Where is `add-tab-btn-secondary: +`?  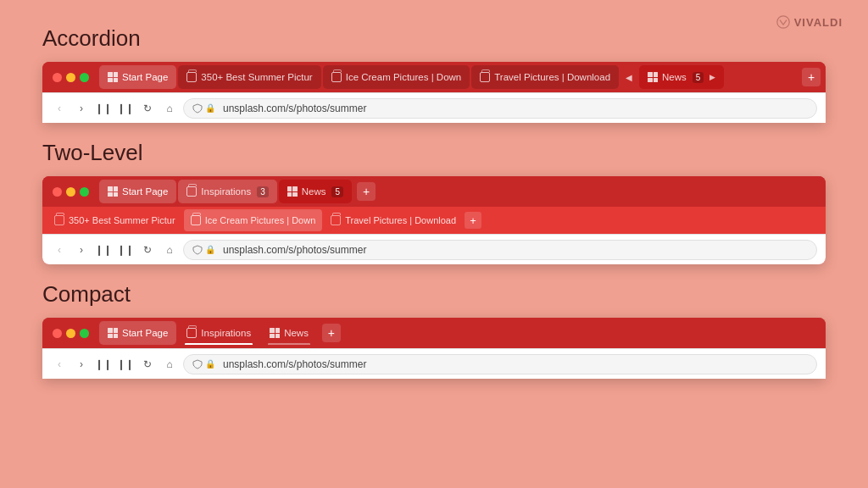
add-tab-btn-secondary: + is located at coordinates (473, 220).